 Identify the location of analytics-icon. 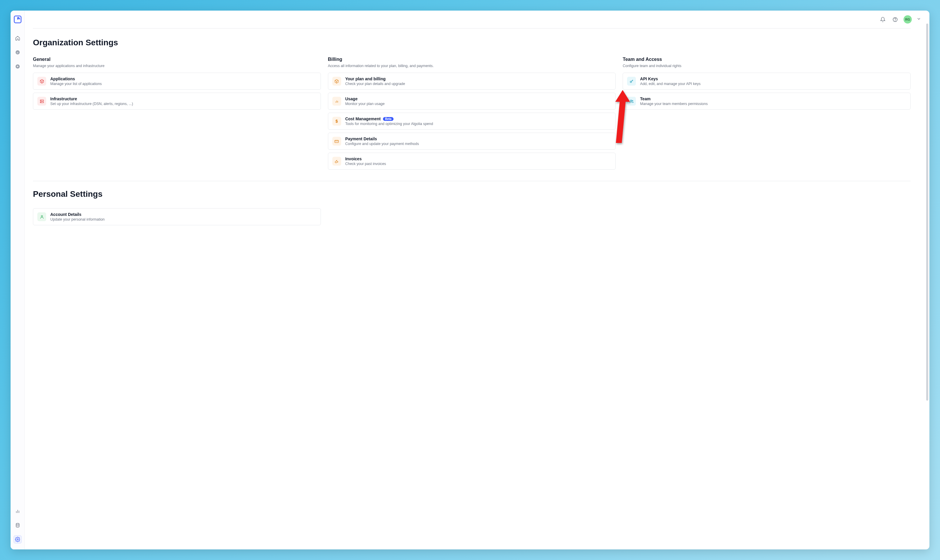
(18, 511).